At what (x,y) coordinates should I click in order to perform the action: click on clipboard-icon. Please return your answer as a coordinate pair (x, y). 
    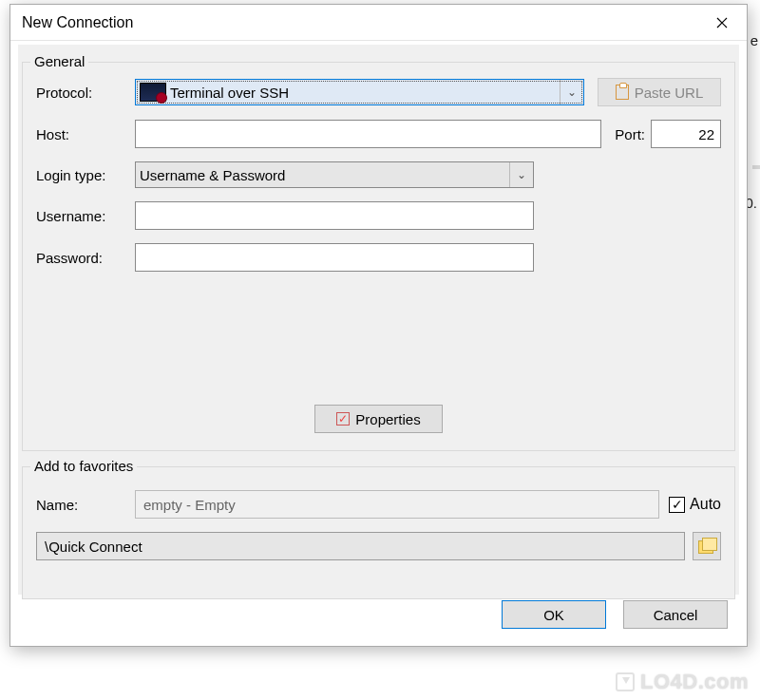
    Looking at the image, I should click on (622, 92).